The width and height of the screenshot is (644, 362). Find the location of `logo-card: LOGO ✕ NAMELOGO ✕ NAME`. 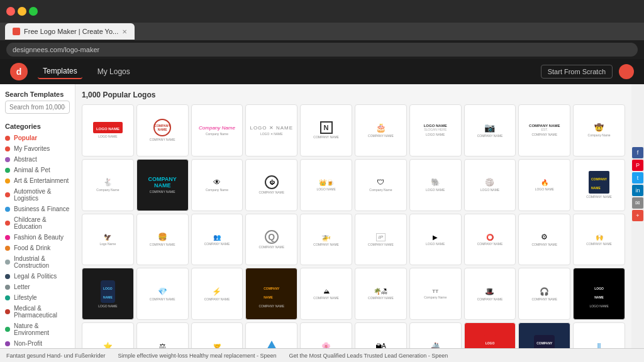

logo-card: LOGO ✕ NAMELOGO ✕ NAME is located at coordinates (272, 131).